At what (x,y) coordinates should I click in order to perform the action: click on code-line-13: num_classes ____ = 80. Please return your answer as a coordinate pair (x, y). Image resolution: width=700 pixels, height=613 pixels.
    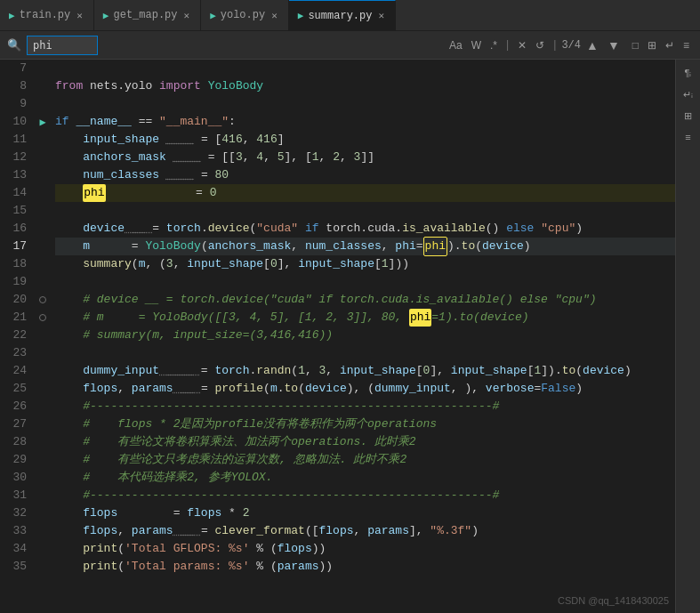
    Looking at the image, I should click on (365, 175).